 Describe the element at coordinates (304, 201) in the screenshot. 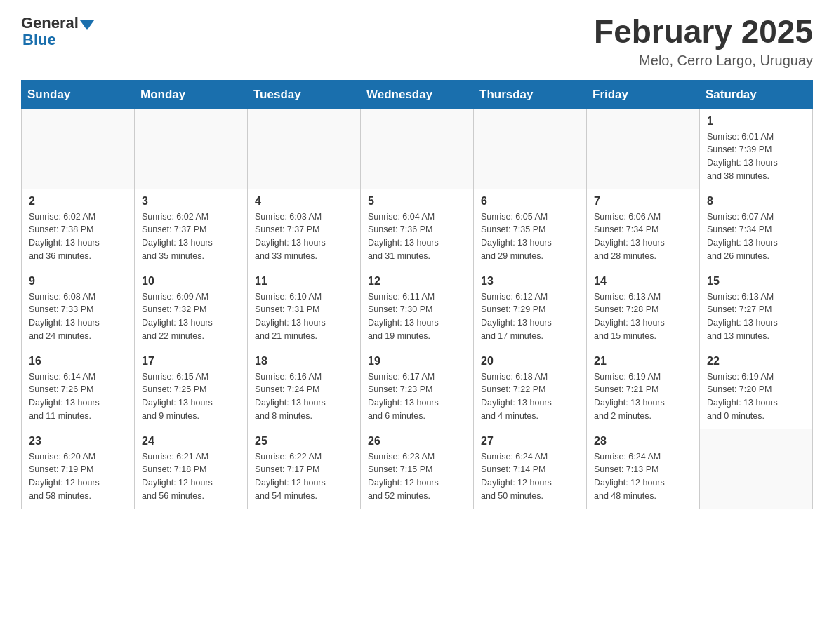

I see `day-number: 4` at that location.